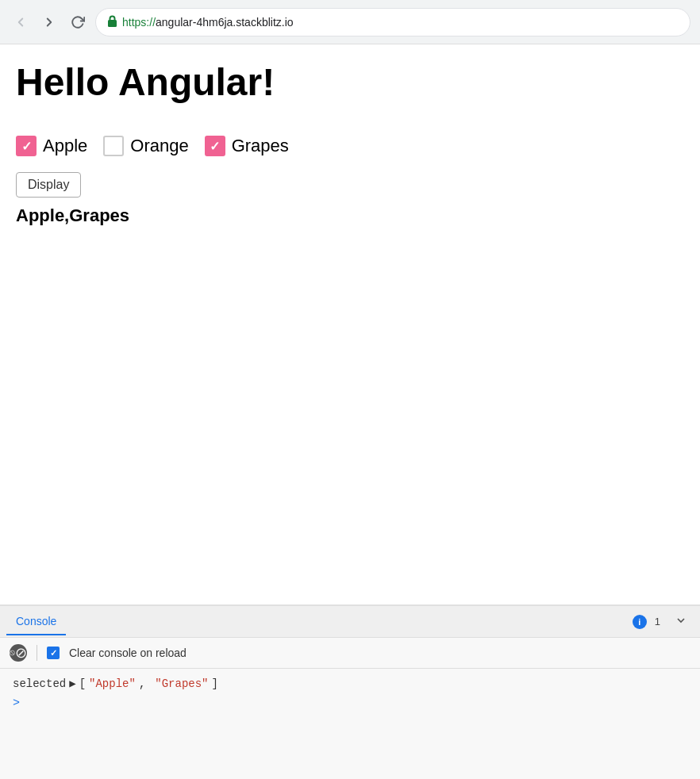 Image resolution: width=700 pixels, height=779 pixels. Describe the element at coordinates (681, 622) in the screenshot. I see `collapse-button` at that location.